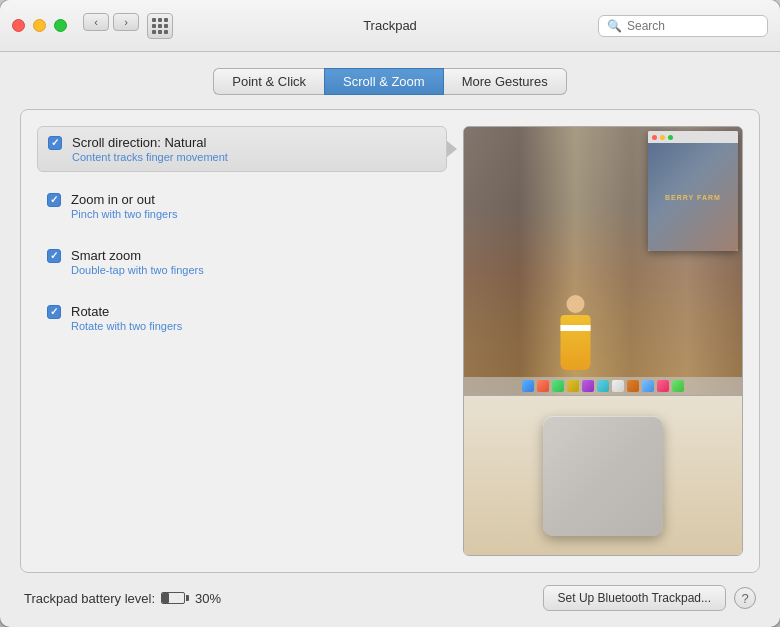  Describe the element at coordinates (175, 598) in the screenshot. I see `battery-icon` at that location.